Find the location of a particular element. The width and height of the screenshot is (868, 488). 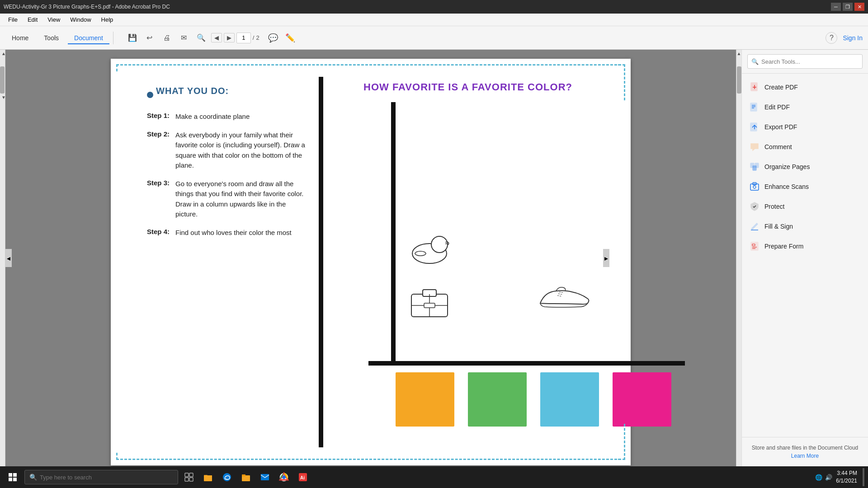

volume-icon: 🔊 is located at coordinates (829, 477).